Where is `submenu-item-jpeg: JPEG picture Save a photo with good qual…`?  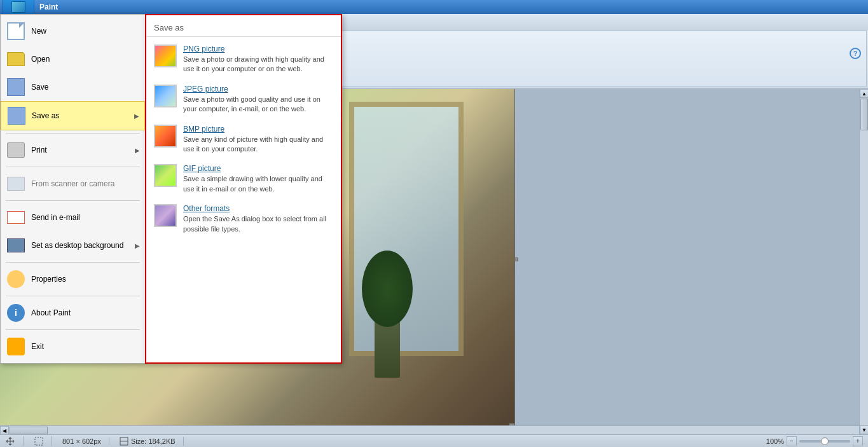 submenu-item-jpeg: JPEG picture Save a photo with good qual… is located at coordinates (244, 99).